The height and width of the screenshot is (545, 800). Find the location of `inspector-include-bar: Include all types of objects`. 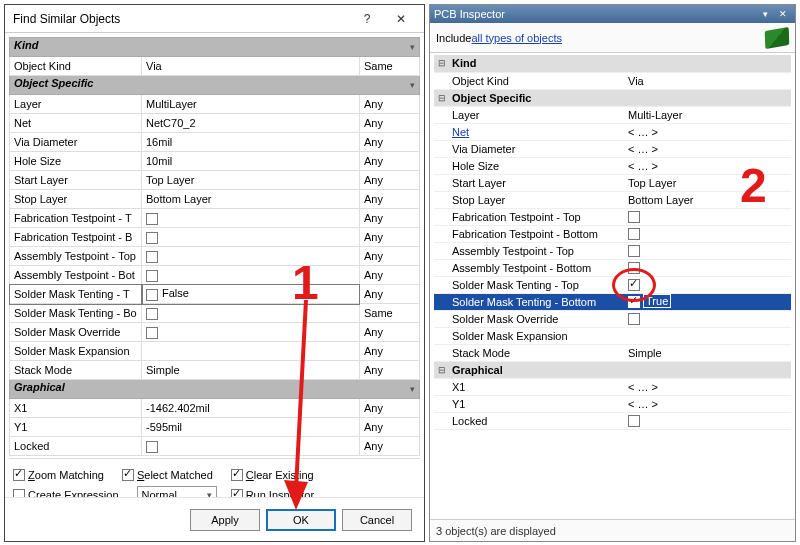

inspector-include-bar: Include all types of objects is located at coordinates (612, 38).